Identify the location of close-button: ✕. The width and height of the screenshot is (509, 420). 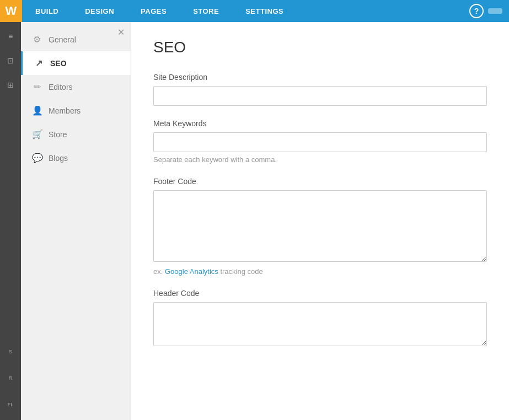
(121, 32).